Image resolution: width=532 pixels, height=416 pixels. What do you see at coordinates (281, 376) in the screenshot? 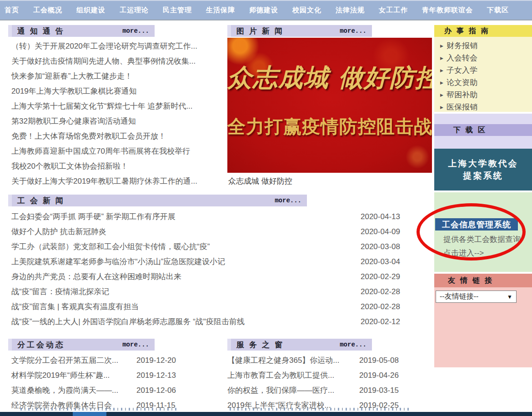
I see `news-link: 上海市教育工会为教职工提供...` at bounding box center [281, 376].